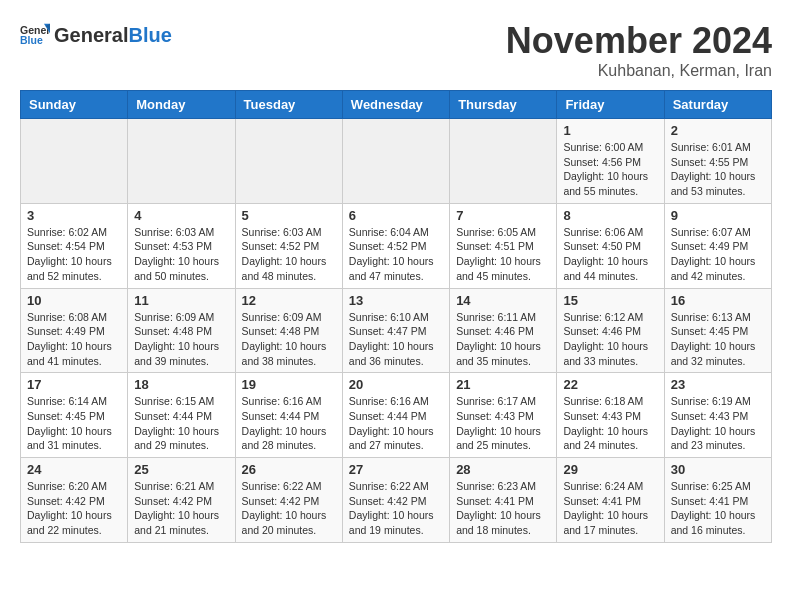 The height and width of the screenshot is (612, 792). I want to click on calendar-week-row: 1 Sunrise: 6:00 AMSunset: 4:56 PMDayligh…, so click(396, 162).